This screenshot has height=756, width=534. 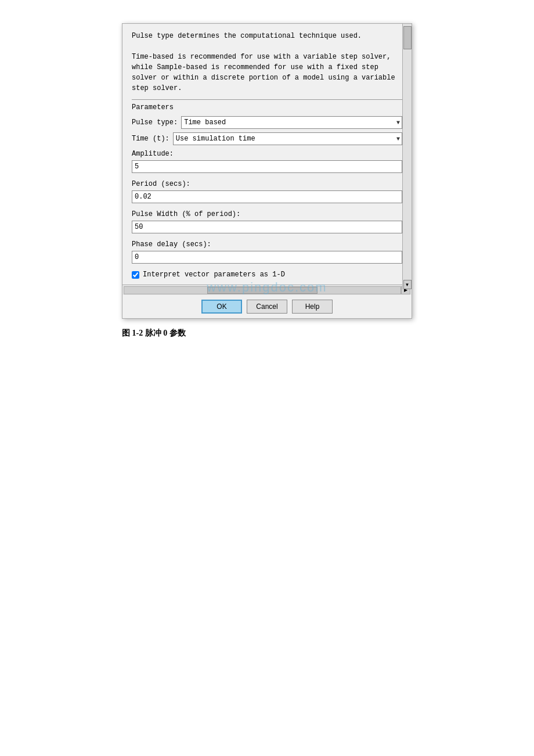 I want to click on period-input, so click(x=267, y=197).